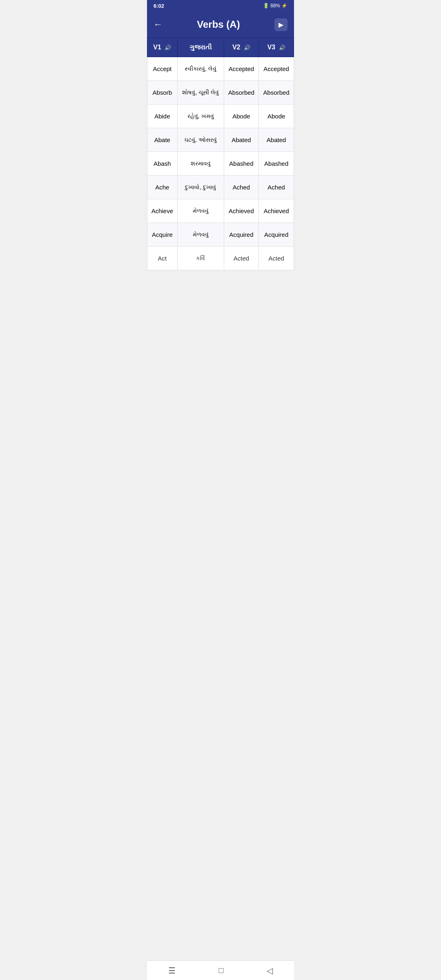  Describe the element at coordinates (159, 6) in the screenshot. I see `status-time: 6:02` at that location.